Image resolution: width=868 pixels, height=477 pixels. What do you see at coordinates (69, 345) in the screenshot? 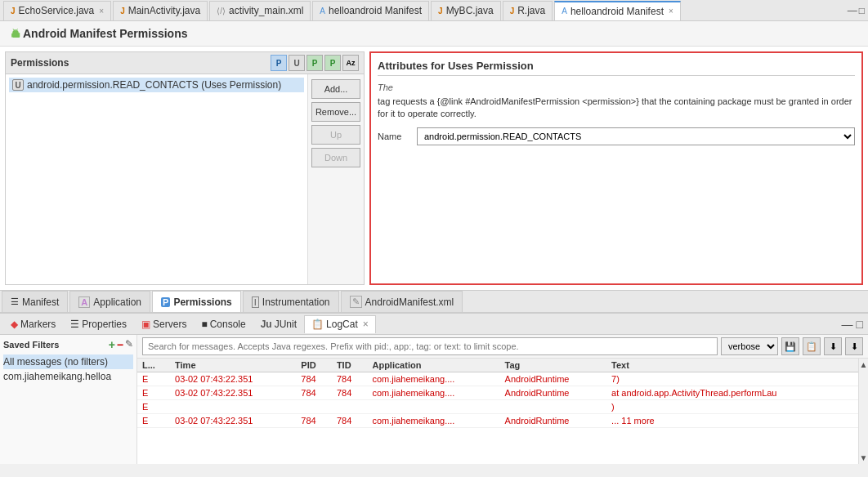
I see `saved-filters-header: Saved Filters + − ✎` at bounding box center [69, 345].